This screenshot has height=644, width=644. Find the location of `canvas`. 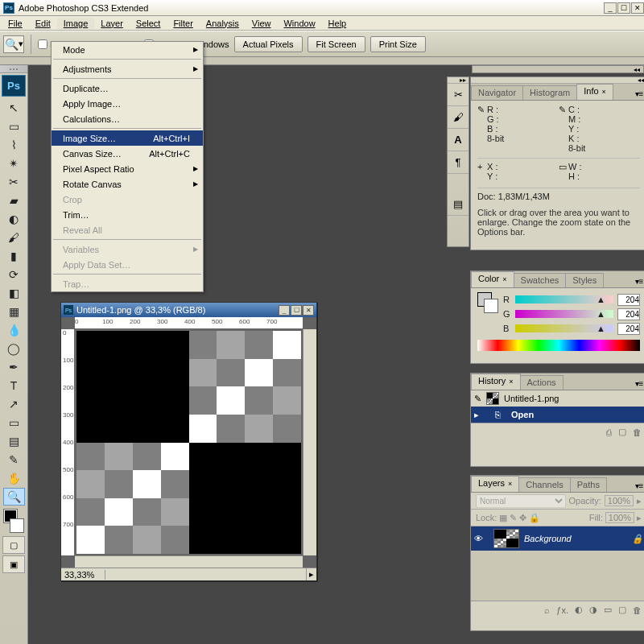

canvas is located at coordinates (188, 443).